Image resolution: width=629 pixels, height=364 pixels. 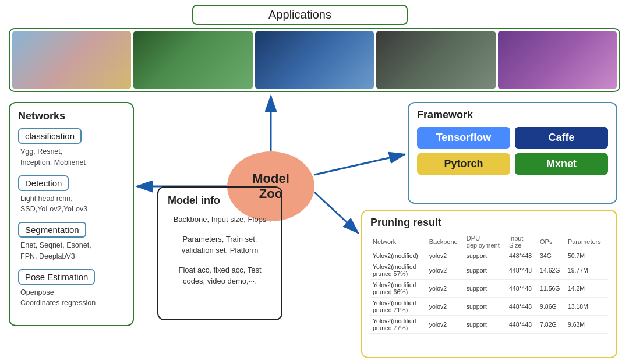 I want to click on table-row: Yolov2(modifiedpruned 66%)yolov2support4…, so click(x=489, y=289).